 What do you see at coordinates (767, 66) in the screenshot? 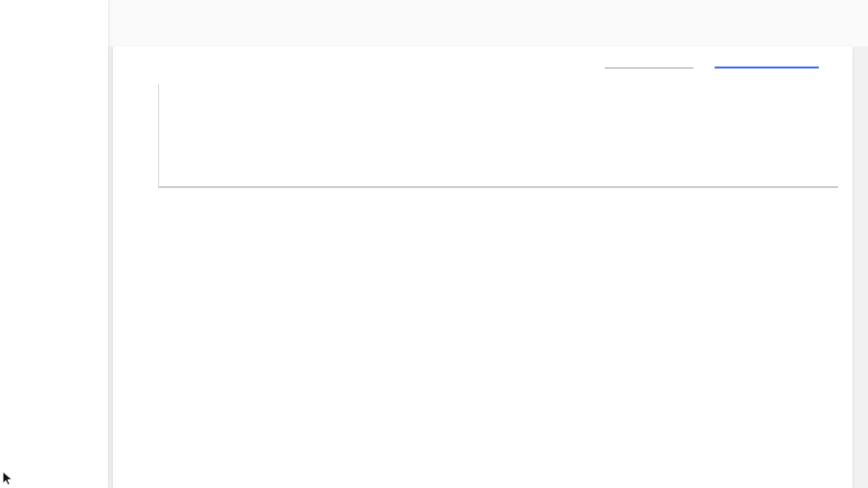
I see `aggregate-by-value` at bounding box center [767, 66].